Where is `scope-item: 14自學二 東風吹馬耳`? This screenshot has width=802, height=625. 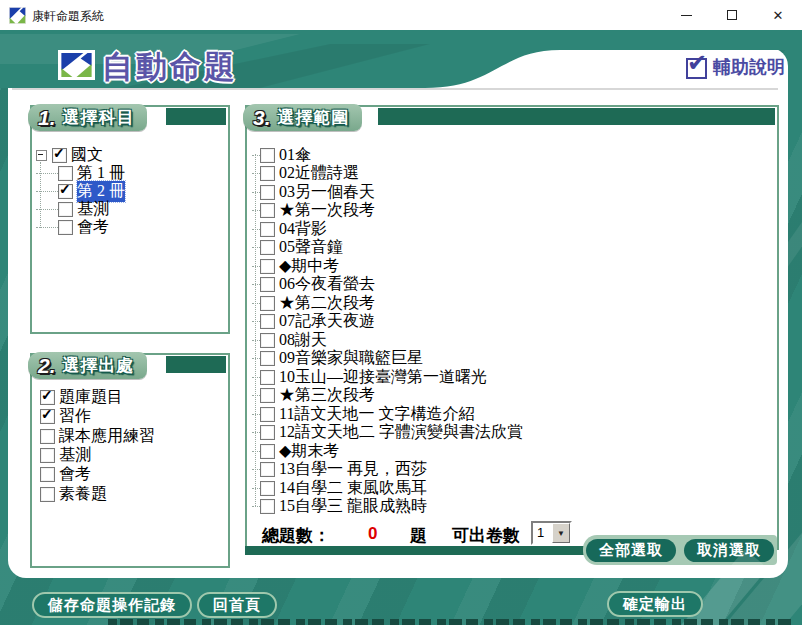
scope-item: 14自學二 東風吹馬耳 is located at coordinates (388, 488).